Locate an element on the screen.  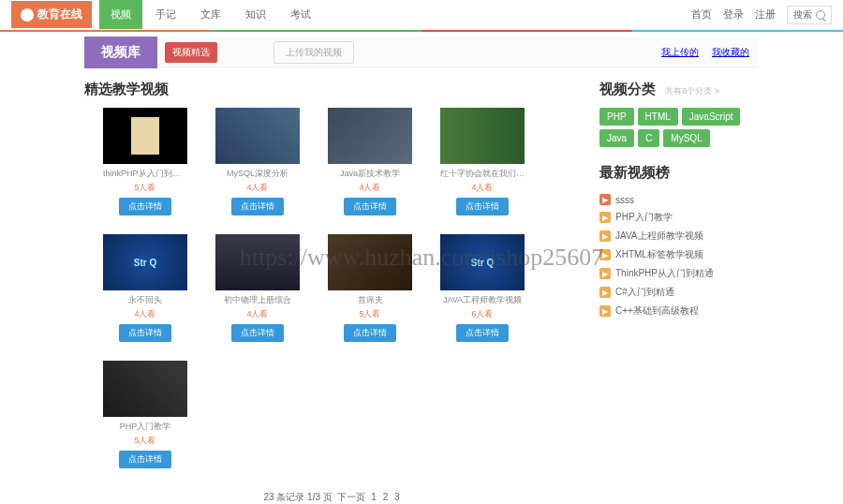
latest-label: PHP入门教学 is located at coordinates (644, 217).